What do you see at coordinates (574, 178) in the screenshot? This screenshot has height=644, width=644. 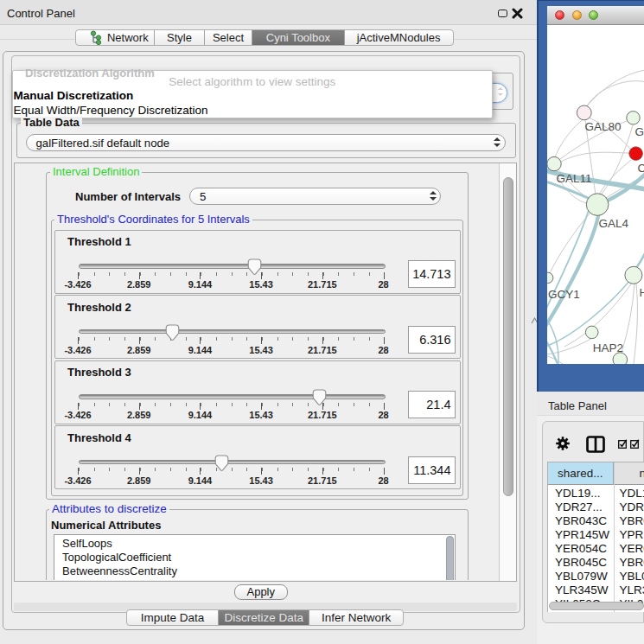 I see `svg-text: GAL11` at bounding box center [574, 178].